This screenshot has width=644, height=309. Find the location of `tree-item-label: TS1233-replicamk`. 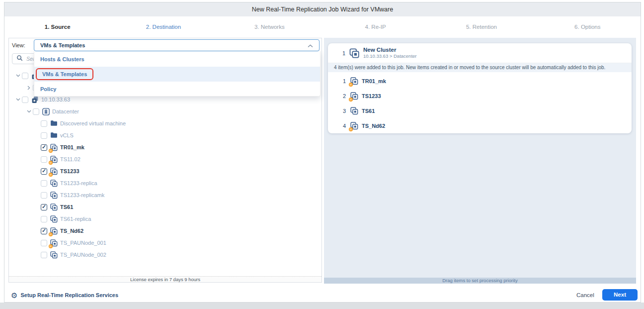

tree-item-label: TS1233-replicamk is located at coordinates (82, 195).